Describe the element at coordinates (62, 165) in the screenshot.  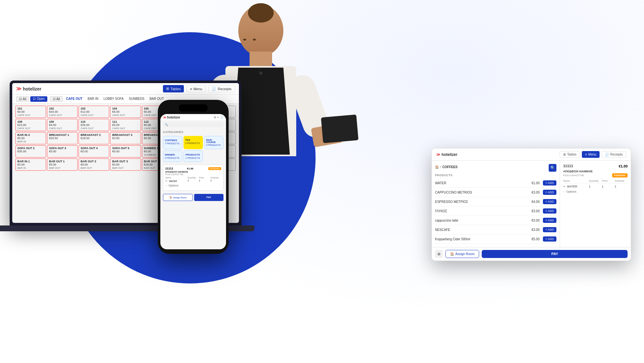
I see `table-row: BAR OUT 1 €0.00 BAR OUT` at that location.